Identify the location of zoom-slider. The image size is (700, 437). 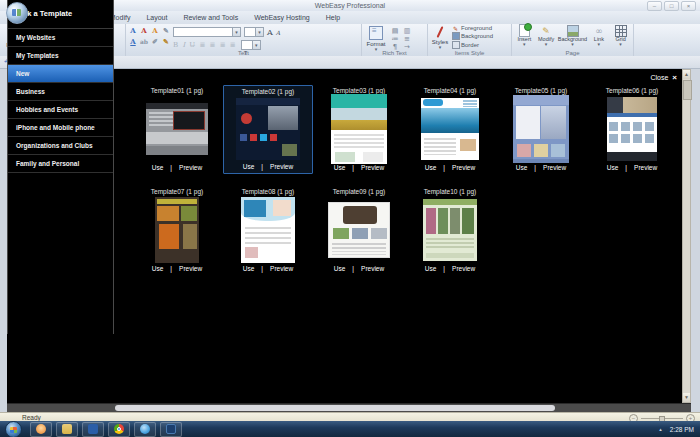
(662, 418).